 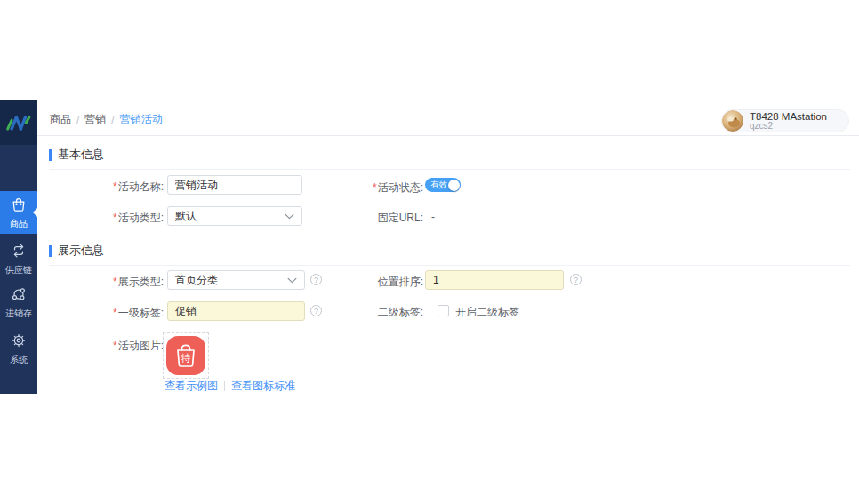 I want to click on sidebar-item-supply-chain: 供应链, so click(x=19, y=259).